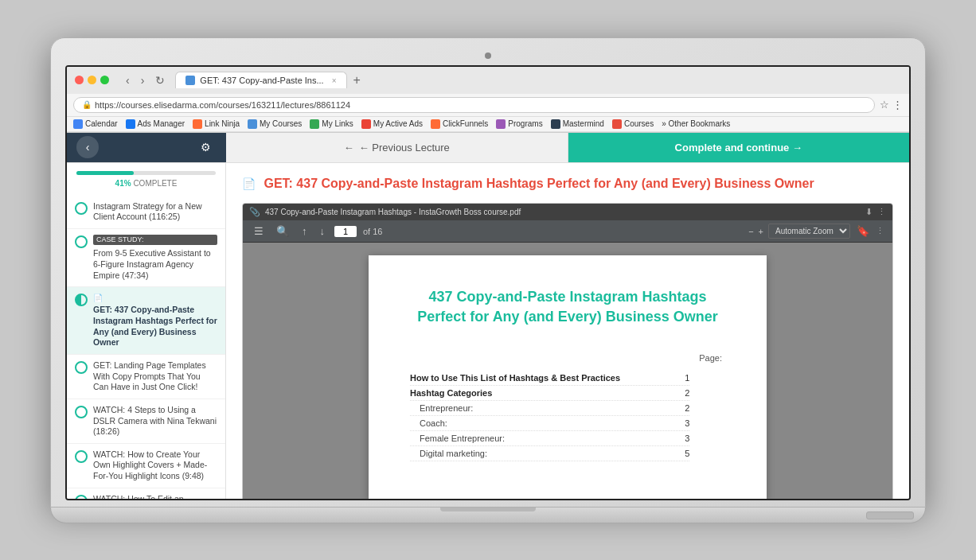 This screenshot has width=976, height=560. I want to click on pdf-nav-bar: ☰ 🔍 ↑ ↓ of 16 − +, so click(568, 231).